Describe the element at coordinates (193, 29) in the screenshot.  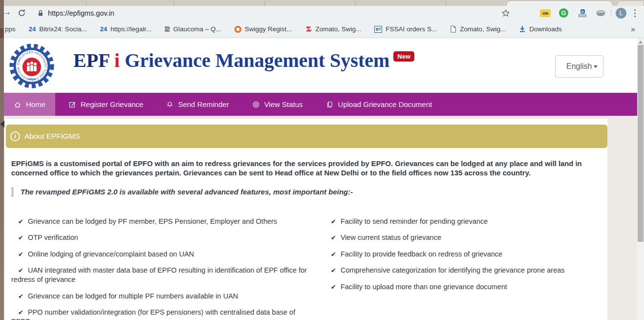
I see `bookmark-webmd-glaucoma: WbMD Glaucoma – Q...` at that location.